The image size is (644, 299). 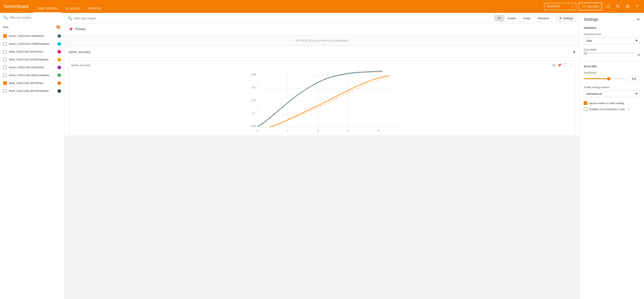 What do you see at coordinates (607, 109) in the screenshot?
I see `partition-label: Partition non-monotonic X axis` at bounding box center [607, 109].